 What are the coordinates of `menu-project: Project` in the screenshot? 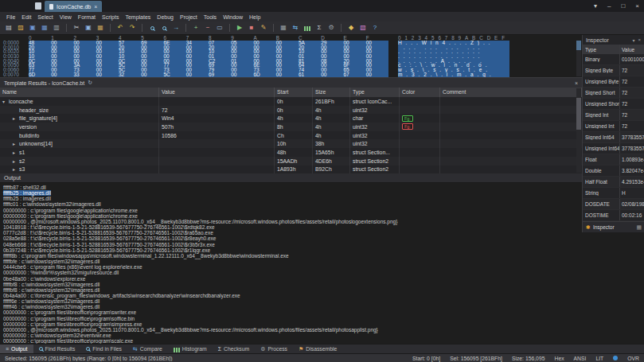 It's located at (189, 18).